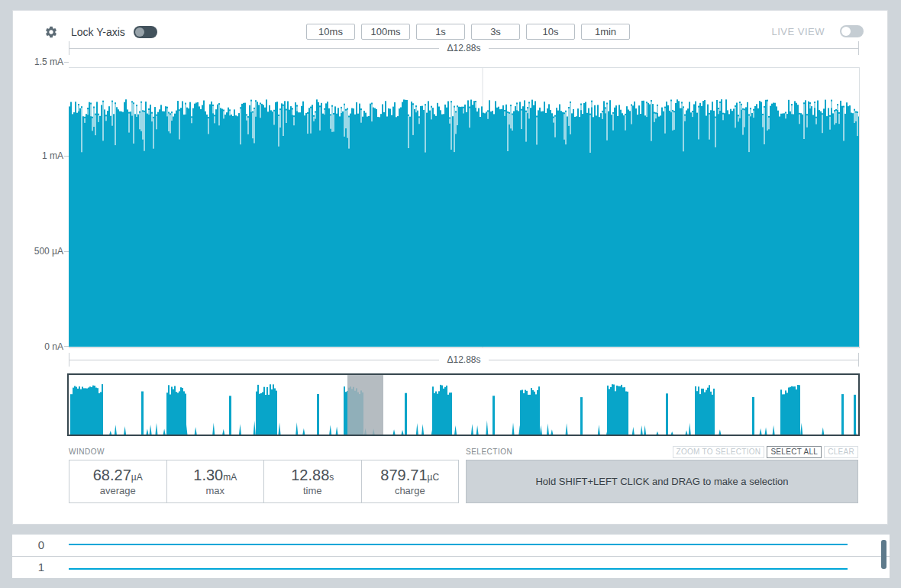  I want to click on window-button-1min: 1min, so click(606, 32).